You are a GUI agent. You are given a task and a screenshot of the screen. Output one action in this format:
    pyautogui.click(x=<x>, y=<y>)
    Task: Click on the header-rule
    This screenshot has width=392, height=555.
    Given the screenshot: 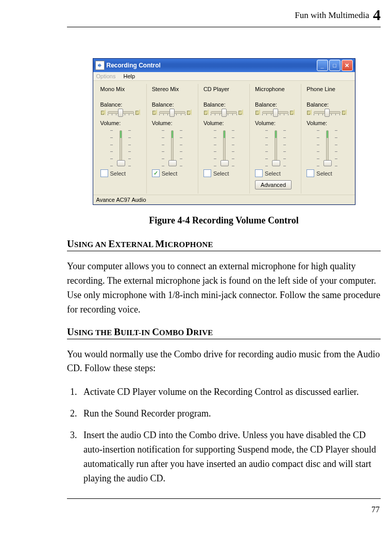 What is the action you would take?
    pyautogui.click(x=224, y=27)
    